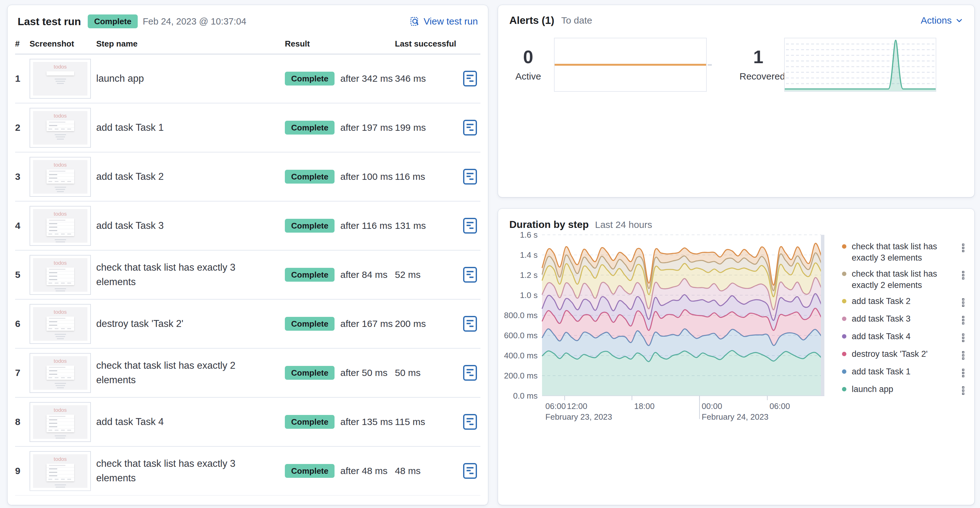  What do you see at coordinates (904, 373) in the screenshot?
I see `legend-item: add task Task 1` at bounding box center [904, 373].